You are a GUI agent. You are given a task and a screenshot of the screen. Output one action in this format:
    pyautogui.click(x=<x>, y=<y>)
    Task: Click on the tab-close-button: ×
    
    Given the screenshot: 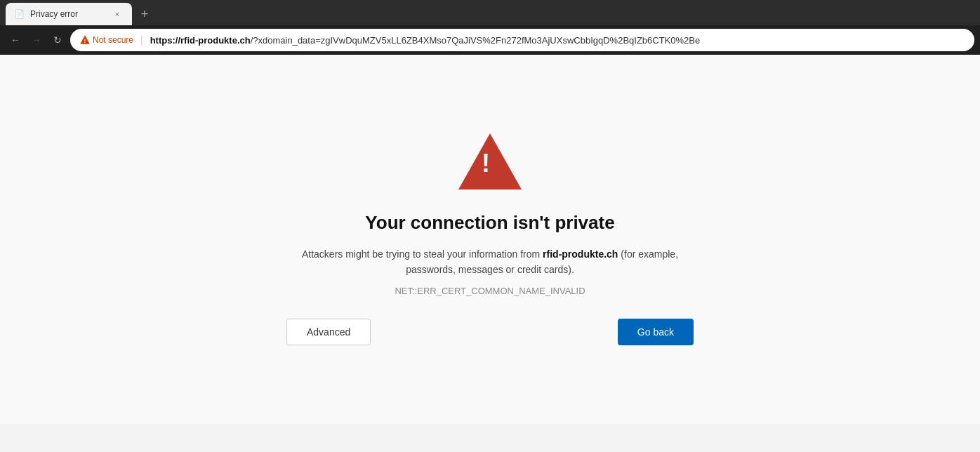 What is the action you would take?
    pyautogui.click(x=117, y=14)
    